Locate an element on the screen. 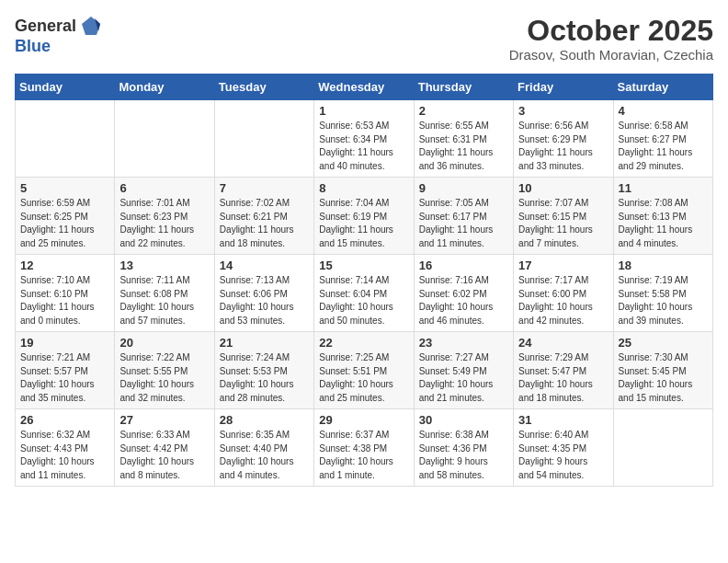 The image size is (728, 563). logo-general: General is located at coordinates (46, 26).